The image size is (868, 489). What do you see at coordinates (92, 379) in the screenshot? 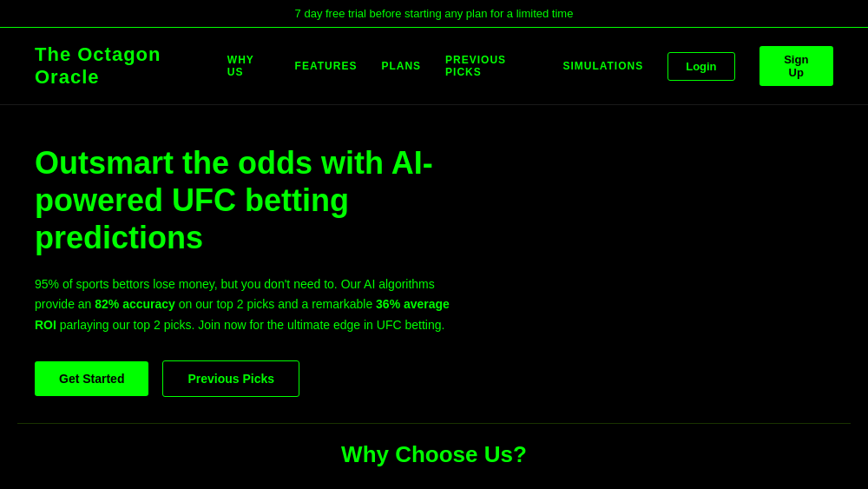
I see `get-started-button: Get Started` at bounding box center [92, 379].